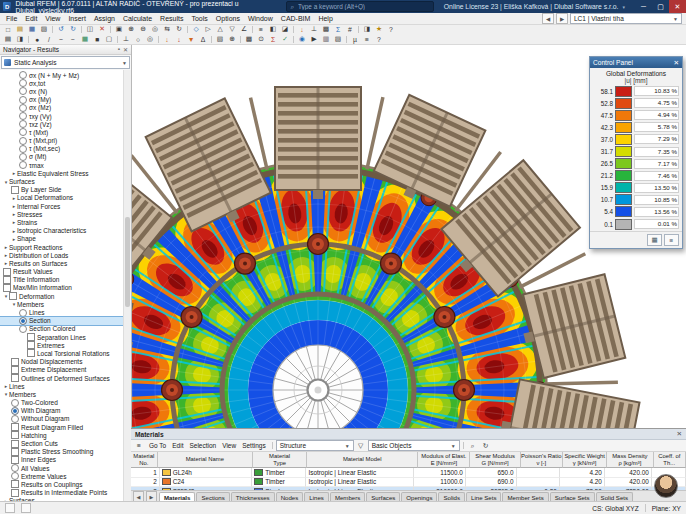 This screenshot has height=514, width=686. What do you see at coordinates (109, 40) in the screenshot?
I see `opening-icon: ▢` at bounding box center [109, 40].